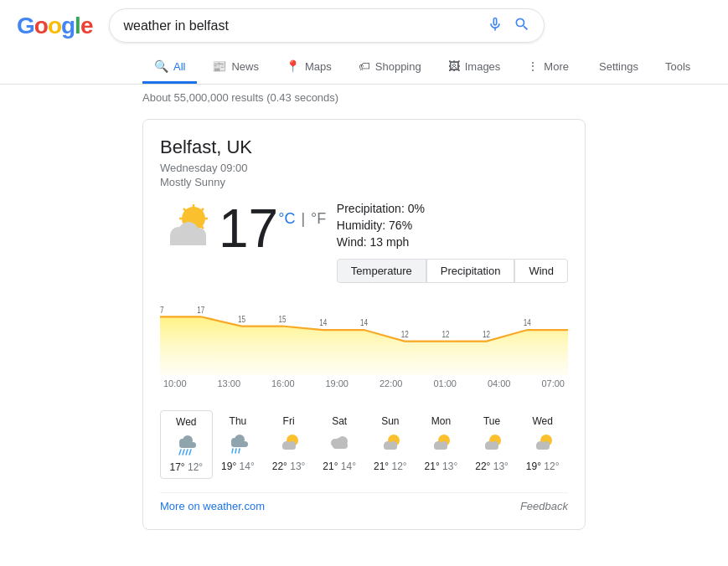 The image size is (728, 566). I want to click on temperature-chart: 17 17 15 15 14 14 12 12 12 14, so click(364, 337).